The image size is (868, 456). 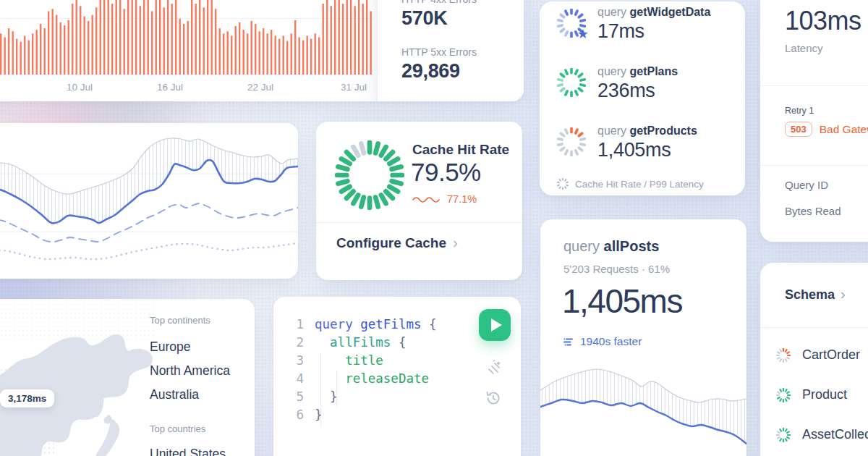 I want to click on type-name: Product, so click(x=825, y=395).